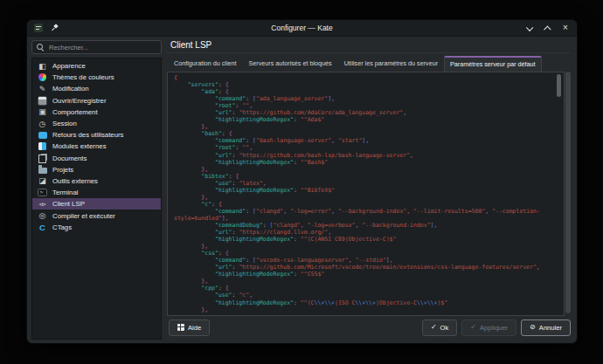 Image resolution: width=603 pixels, height=364 pixels. What do you see at coordinates (494, 328) in the screenshot?
I see `apply-button-label: Appliquer` at bounding box center [494, 328].